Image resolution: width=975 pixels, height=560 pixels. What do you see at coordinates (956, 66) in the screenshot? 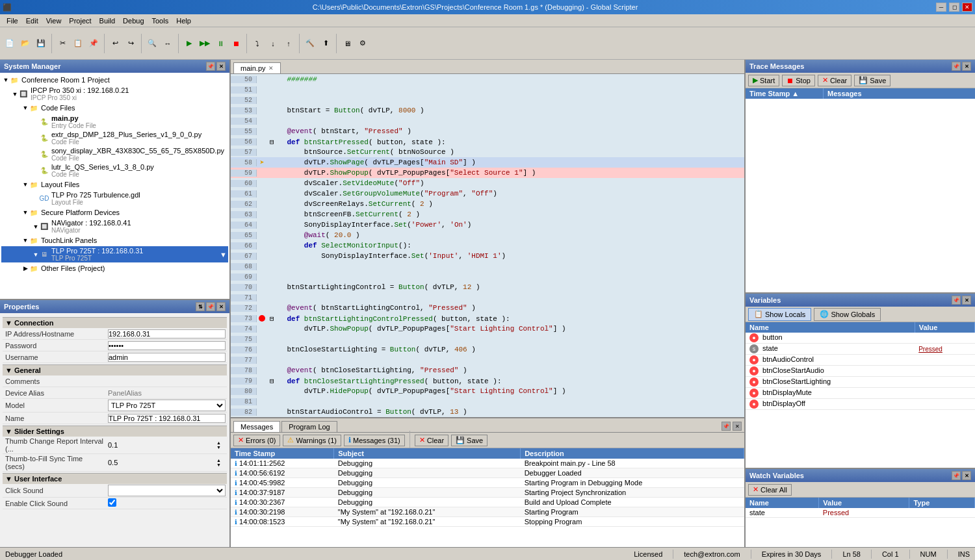
I see `trace-pin: 📌` at bounding box center [956, 66].